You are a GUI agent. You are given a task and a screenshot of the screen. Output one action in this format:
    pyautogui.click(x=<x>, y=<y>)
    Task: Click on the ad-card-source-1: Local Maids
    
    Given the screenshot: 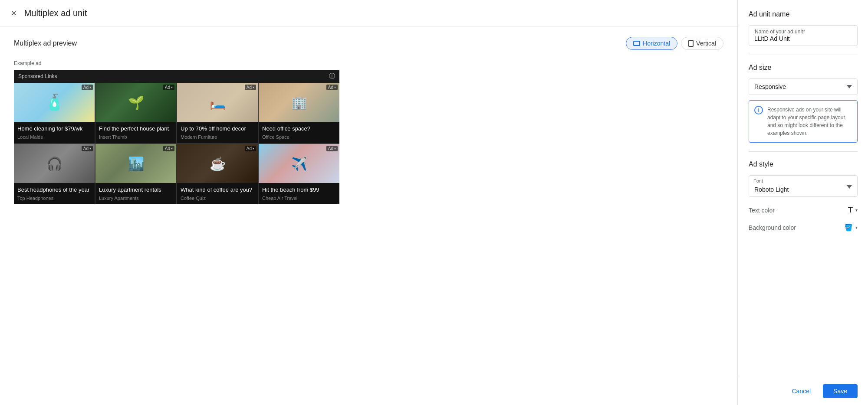 What is the action you would take?
    pyautogui.click(x=54, y=137)
    